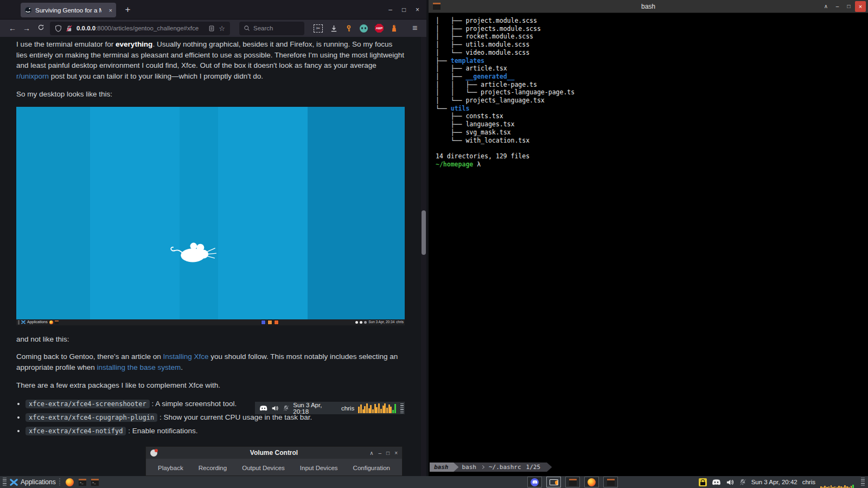 Image resolution: width=868 pixels, height=488 pixels. I want to click on bookmark-star-icon: ☆, so click(222, 28).